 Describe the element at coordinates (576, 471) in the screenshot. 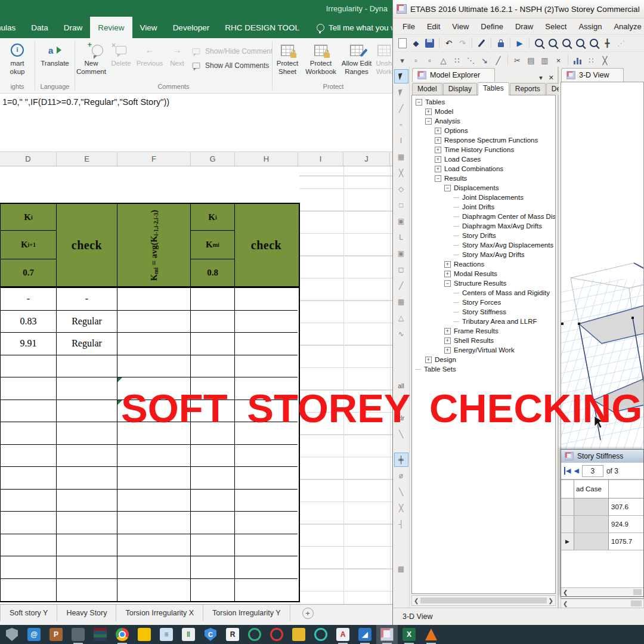

I see `previous-record-icon: ◀` at that location.